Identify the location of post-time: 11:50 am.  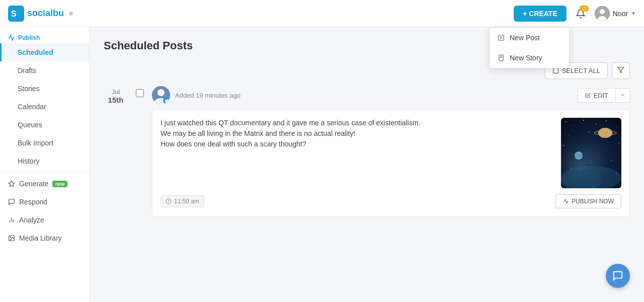
(182, 201).